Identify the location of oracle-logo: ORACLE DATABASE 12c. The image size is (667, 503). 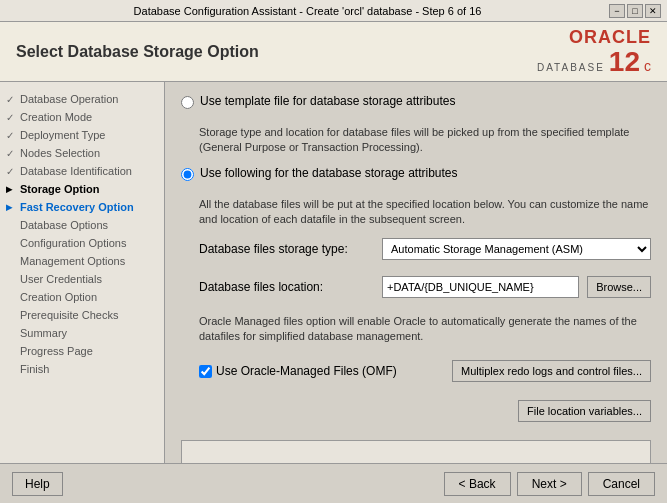
(594, 52).